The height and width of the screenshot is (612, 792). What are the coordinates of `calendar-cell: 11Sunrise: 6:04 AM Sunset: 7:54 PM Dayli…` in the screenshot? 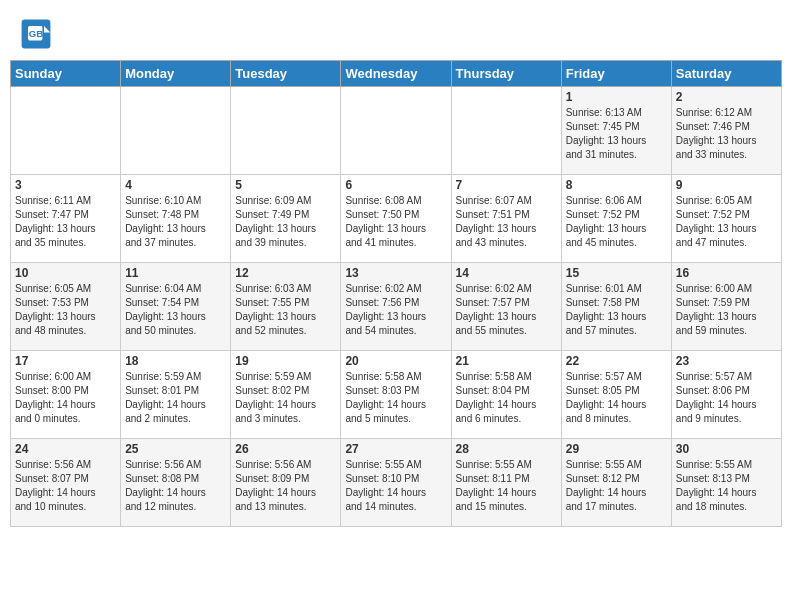 It's located at (176, 307).